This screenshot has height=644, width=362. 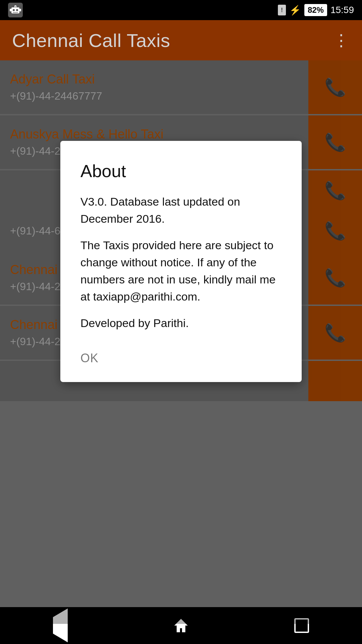 I want to click on dialog-line2: The Taxis provided here are subject to c…, so click(x=181, y=271).